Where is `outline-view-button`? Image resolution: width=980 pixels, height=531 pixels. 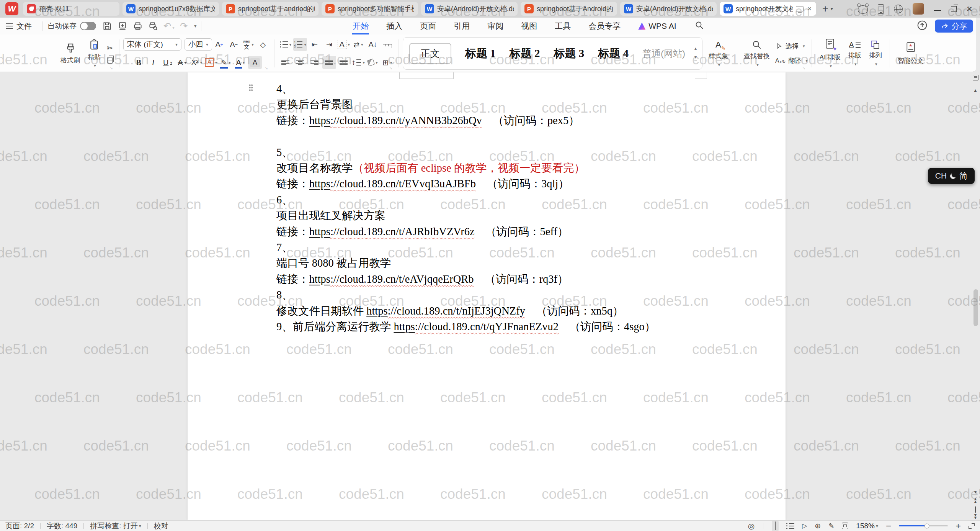 outline-view-button is located at coordinates (790, 526).